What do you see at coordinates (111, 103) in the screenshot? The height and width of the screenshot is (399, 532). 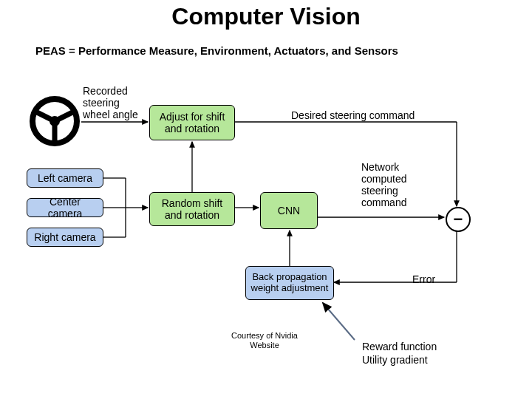 I see `label-recorded-steering: Recorded steering wheel angle` at bounding box center [111, 103].